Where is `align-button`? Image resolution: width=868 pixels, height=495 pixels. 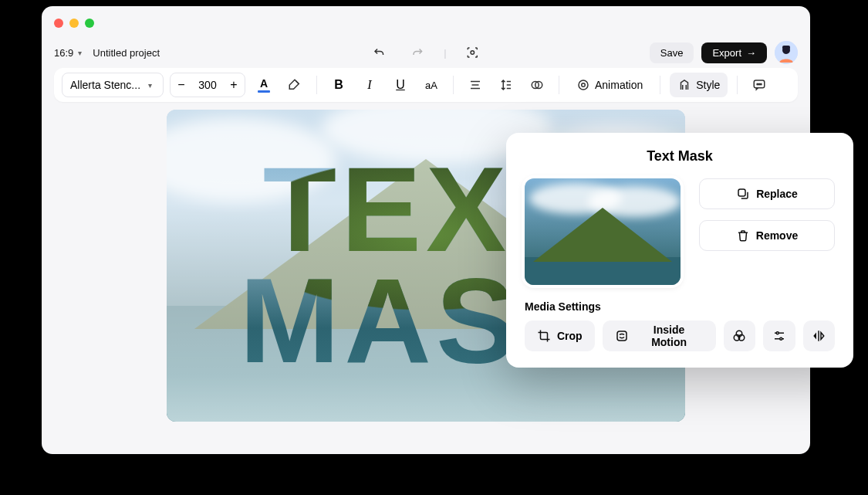 align-button is located at coordinates (475, 85).